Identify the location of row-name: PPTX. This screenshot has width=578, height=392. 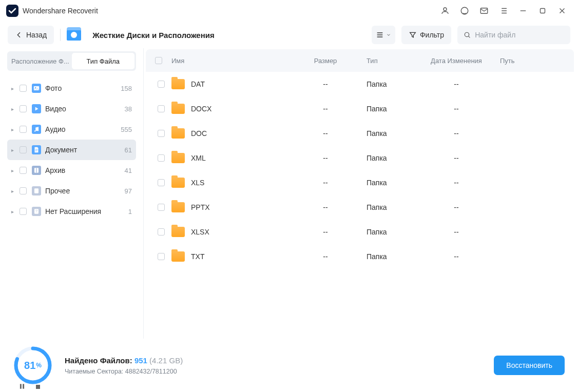
(200, 207).